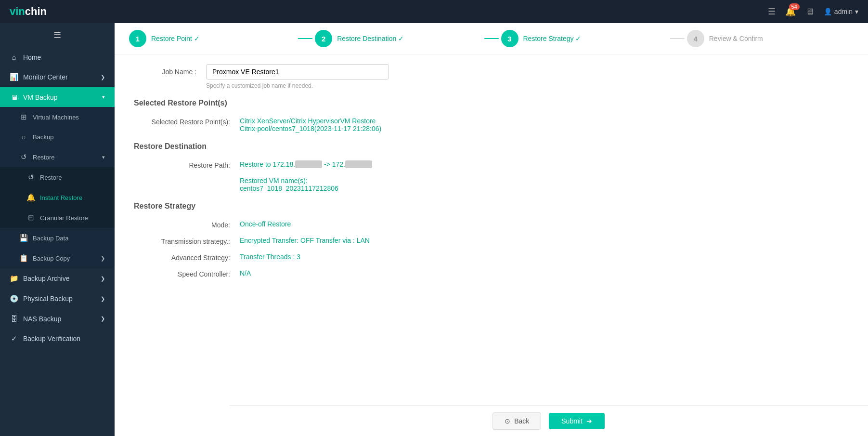 This screenshot has width=868, height=436. What do you see at coordinates (491, 185) in the screenshot?
I see `restored-vm-row: Restored VM name(s): centos7_1018_202311…` at bounding box center [491, 185].